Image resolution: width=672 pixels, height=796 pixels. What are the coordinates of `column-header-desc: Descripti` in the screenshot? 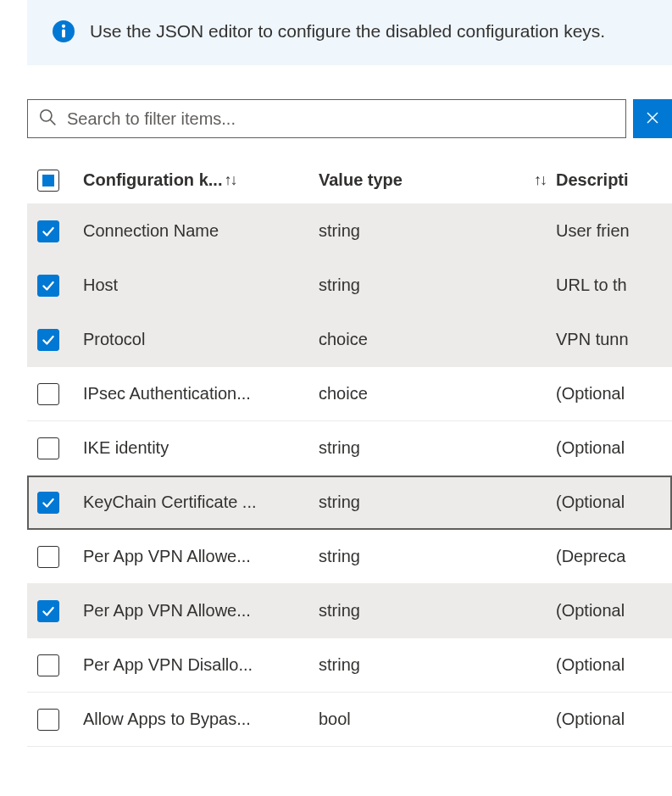 It's located at (614, 180).